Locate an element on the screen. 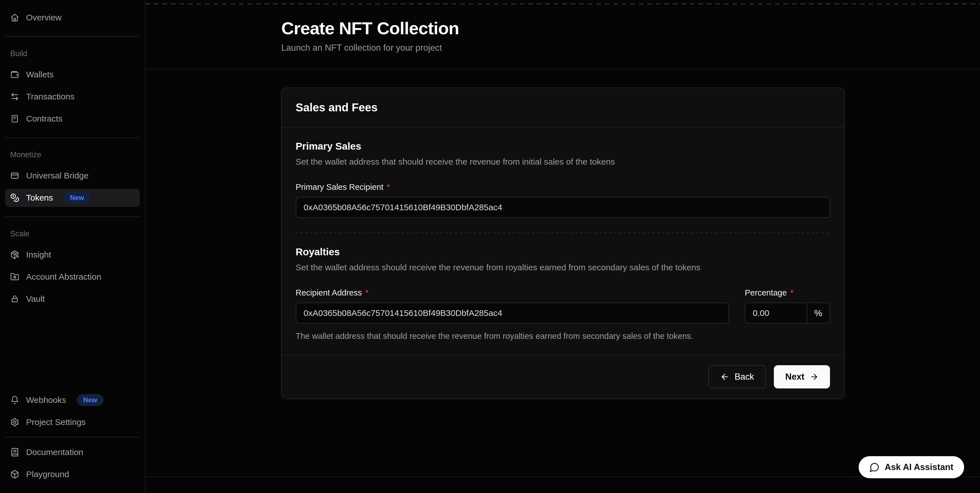 Image resolution: width=980 pixels, height=493 pixels. next-button: Next is located at coordinates (802, 377).